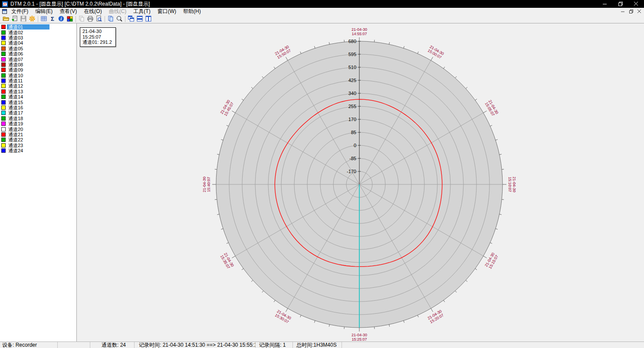 This screenshot has width=644, height=348. What do you see at coordinates (5, 4) in the screenshot?
I see `app-icon` at bounding box center [5, 4].